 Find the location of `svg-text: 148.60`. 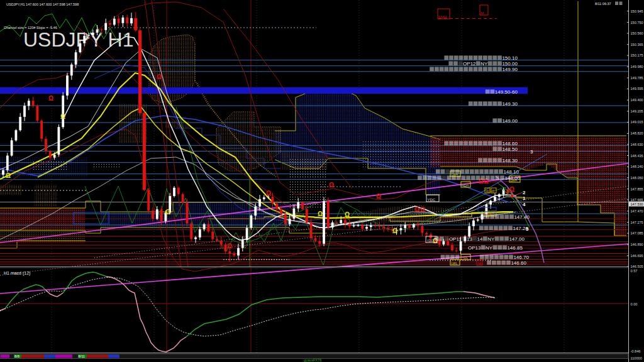

svg-text: 148.60 is located at coordinates (509, 143).